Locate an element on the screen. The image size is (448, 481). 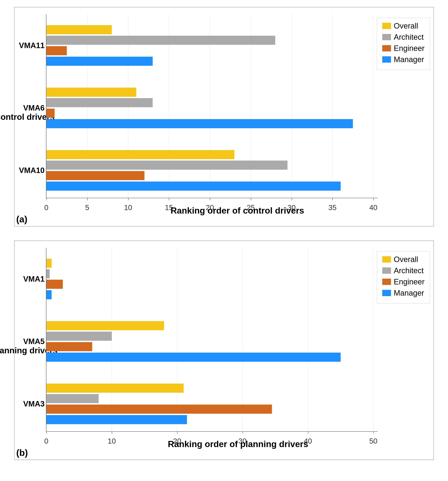
x-tick-label: 40 is located at coordinates (373, 208).